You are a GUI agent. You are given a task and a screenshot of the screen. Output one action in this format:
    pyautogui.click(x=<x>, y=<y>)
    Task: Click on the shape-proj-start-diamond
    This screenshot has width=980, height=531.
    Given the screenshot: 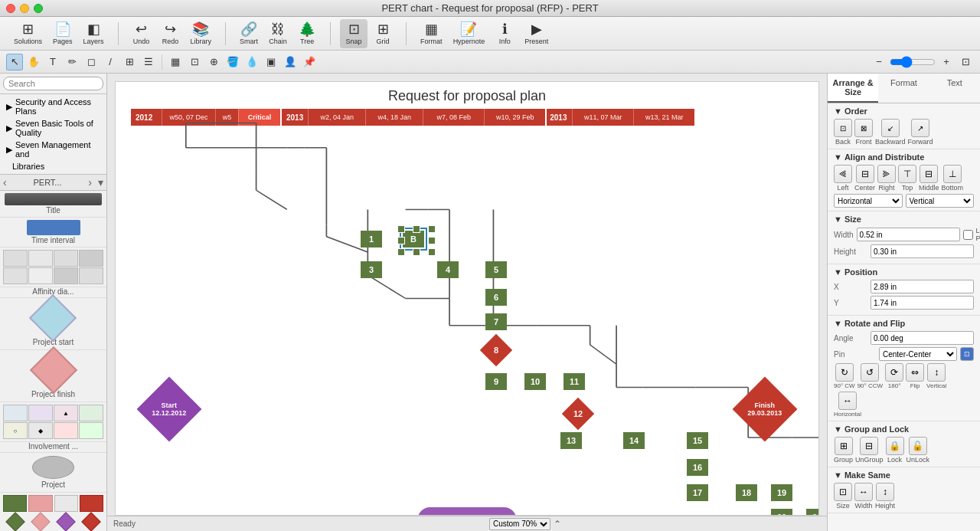 What is the action you would take?
    pyautogui.click(x=53, y=318)
    